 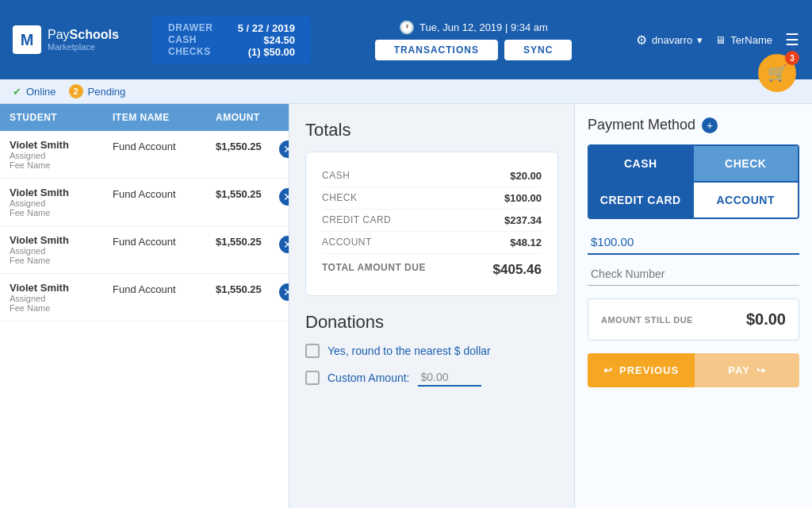 I want to click on totals-title: Totals, so click(x=431, y=130).